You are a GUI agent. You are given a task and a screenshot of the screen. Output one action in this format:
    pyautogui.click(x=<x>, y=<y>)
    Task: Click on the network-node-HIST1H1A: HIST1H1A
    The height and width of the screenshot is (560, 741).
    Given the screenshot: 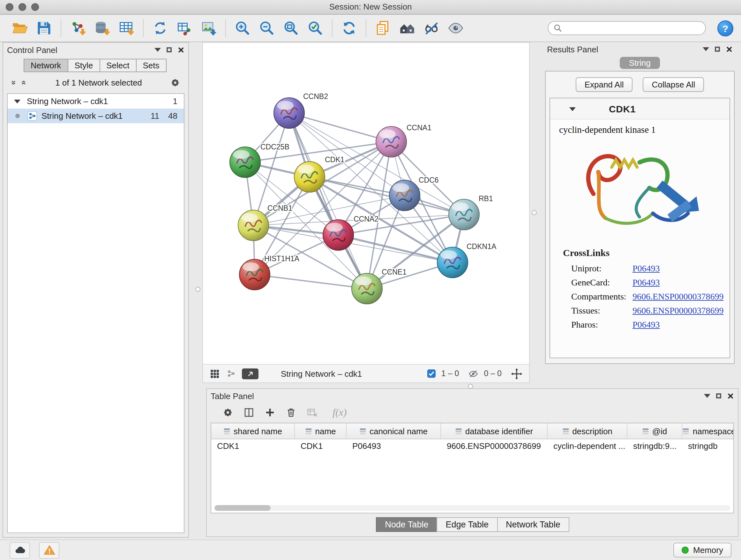 What is the action you would take?
    pyautogui.click(x=269, y=272)
    